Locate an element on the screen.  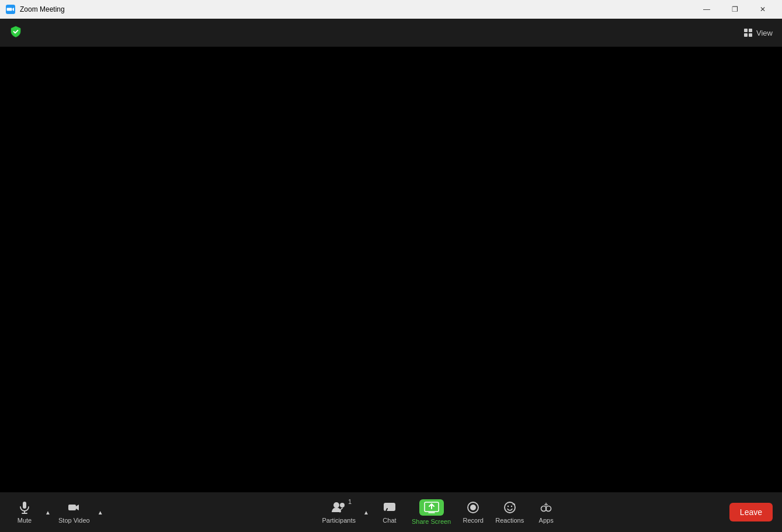
share-screen-button: Share Screen is located at coordinates (431, 512).